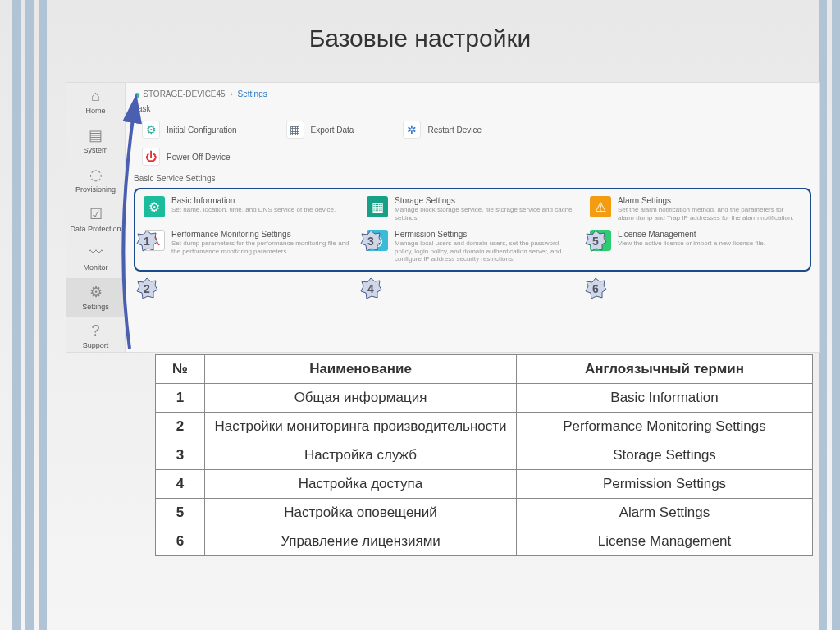  I want to click on card-title: Permission Settings, so click(486, 235).